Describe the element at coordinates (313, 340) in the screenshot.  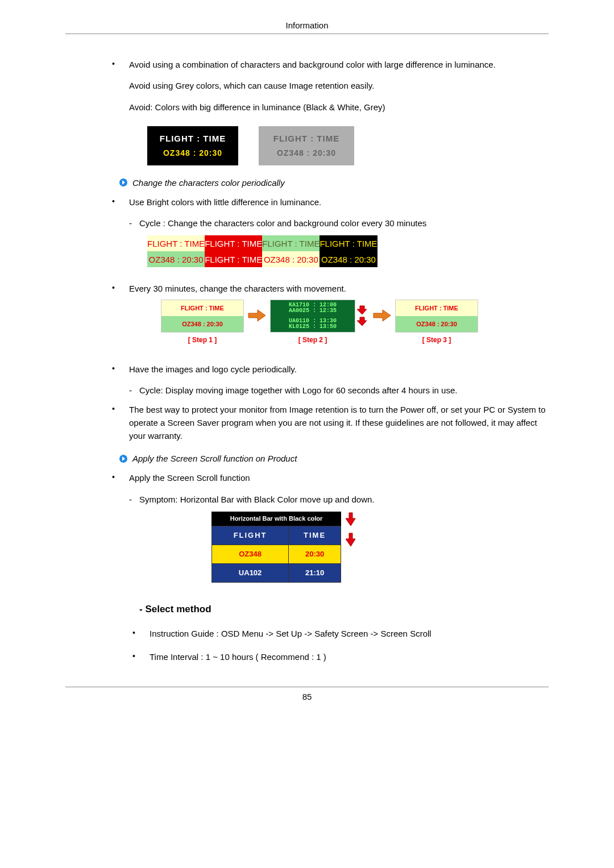
I see `step-label: [ Step 2 ]` at that location.